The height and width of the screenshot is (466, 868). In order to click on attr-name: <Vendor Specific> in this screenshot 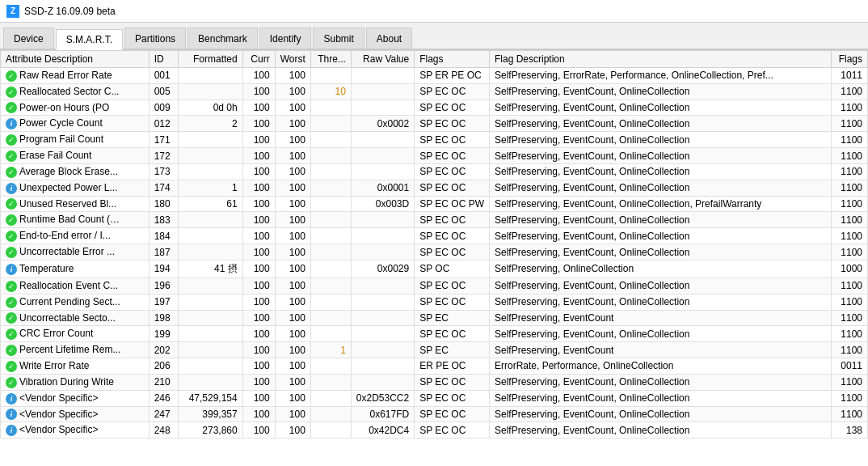, I will do `click(58, 398)`.